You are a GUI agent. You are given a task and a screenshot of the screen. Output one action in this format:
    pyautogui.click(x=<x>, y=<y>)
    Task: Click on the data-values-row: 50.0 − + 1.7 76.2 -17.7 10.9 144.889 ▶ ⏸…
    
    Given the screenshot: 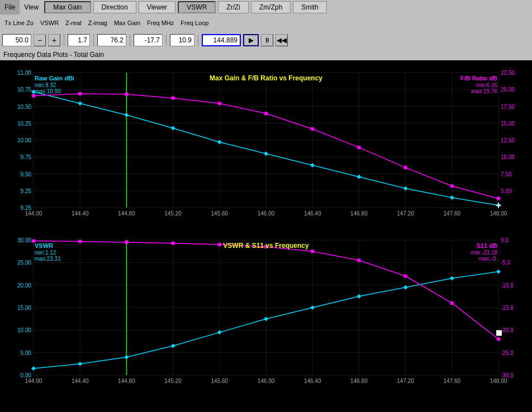 What is the action you would take?
    pyautogui.click(x=266, y=40)
    